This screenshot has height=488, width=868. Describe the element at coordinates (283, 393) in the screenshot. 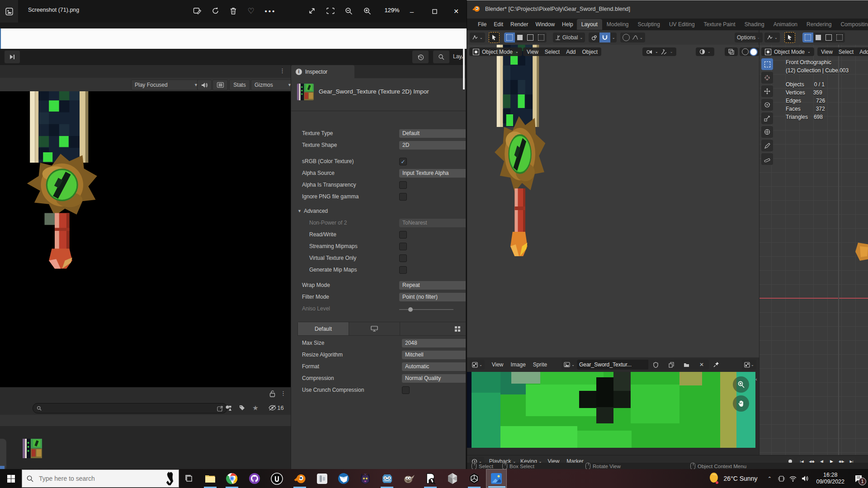

I see `project-kebab-icon: ⋮` at that location.